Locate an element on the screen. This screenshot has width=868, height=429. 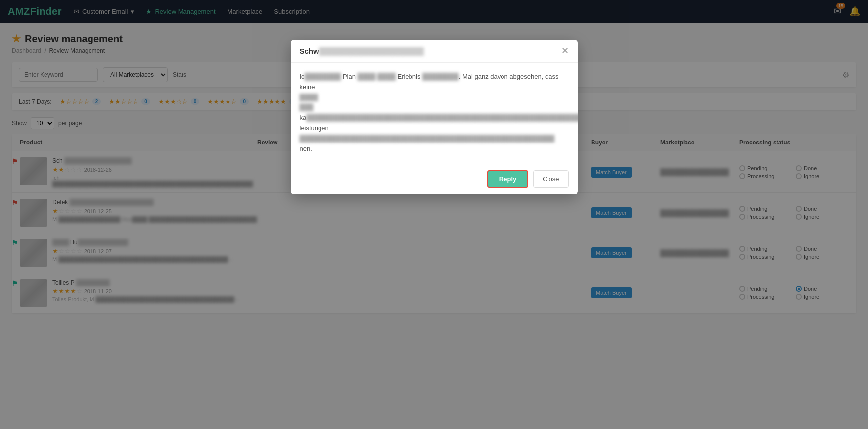
modal-header: Schw████████████████████ ✕ is located at coordinates (434, 51).